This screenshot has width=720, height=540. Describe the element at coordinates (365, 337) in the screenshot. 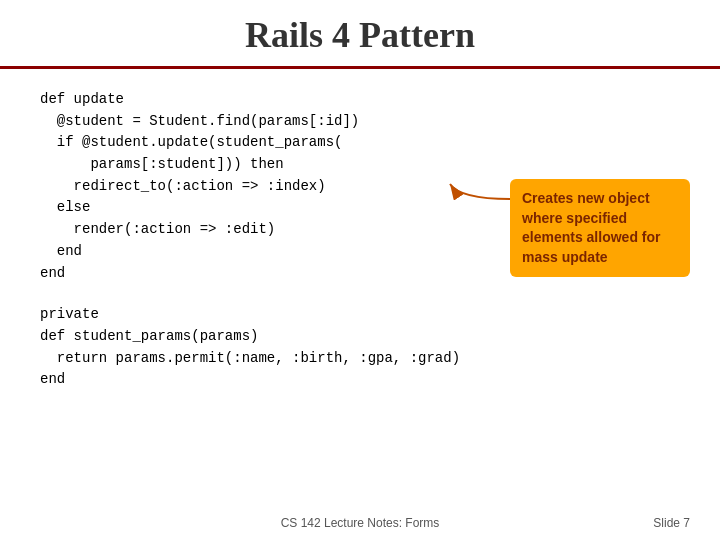

I see `private-line-2: def student_params(params)` at that location.